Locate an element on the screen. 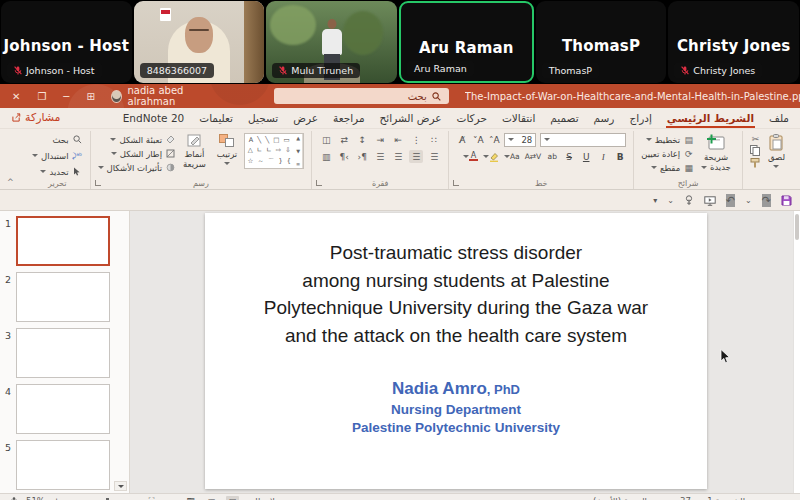 This screenshot has width=800, height=500. shapes-gallery-scrollbar: ▲▼≡ is located at coordinates (298, 151).